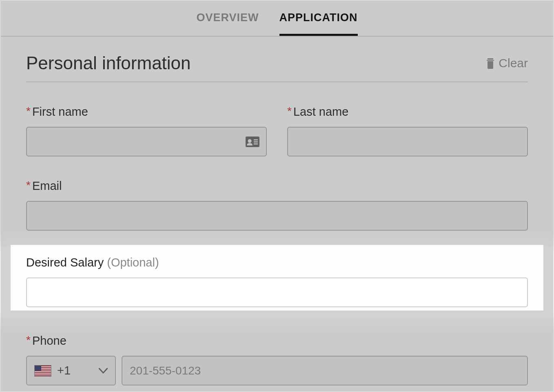  I want to click on first-name-label: *First name, so click(146, 112).